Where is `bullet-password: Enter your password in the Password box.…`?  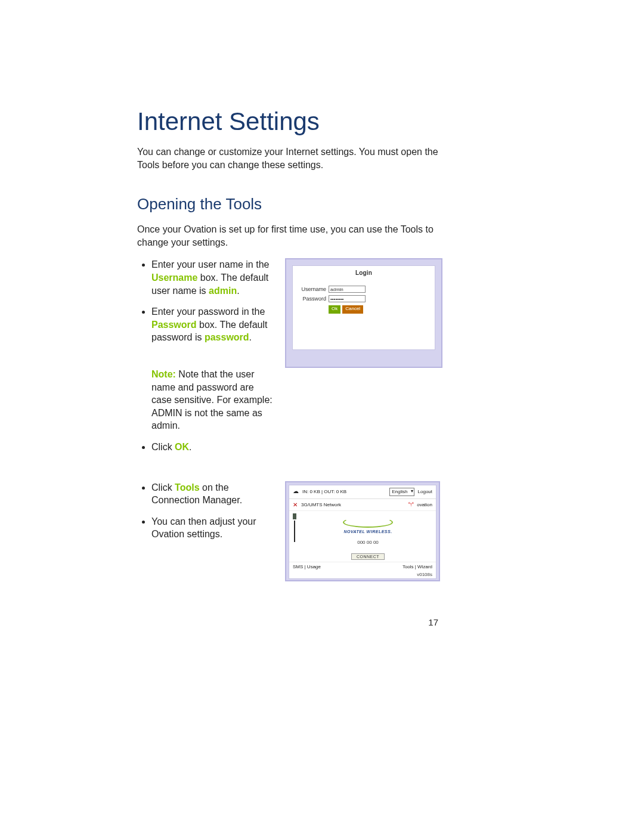
bullet-password: Enter your password in the Password box.… is located at coordinates (213, 368).